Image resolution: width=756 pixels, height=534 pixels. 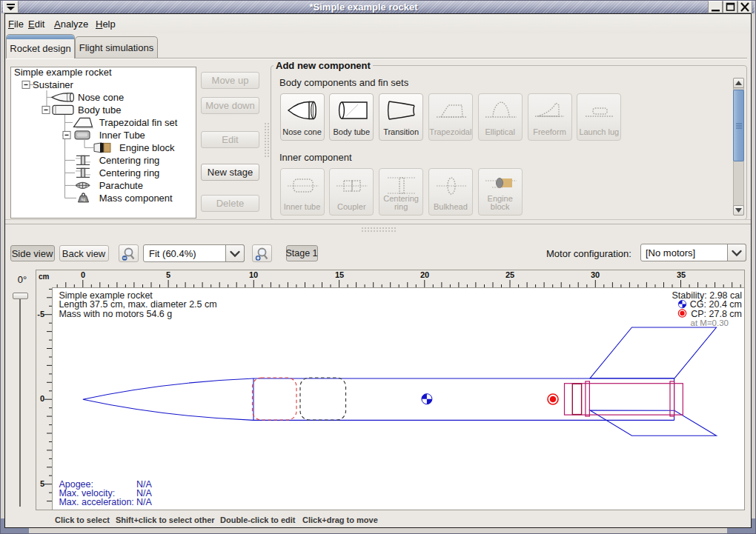 What do you see at coordinates (84, 199) in the screenshot?
I see `svg-text: kg` at bounding box center [84, 199].